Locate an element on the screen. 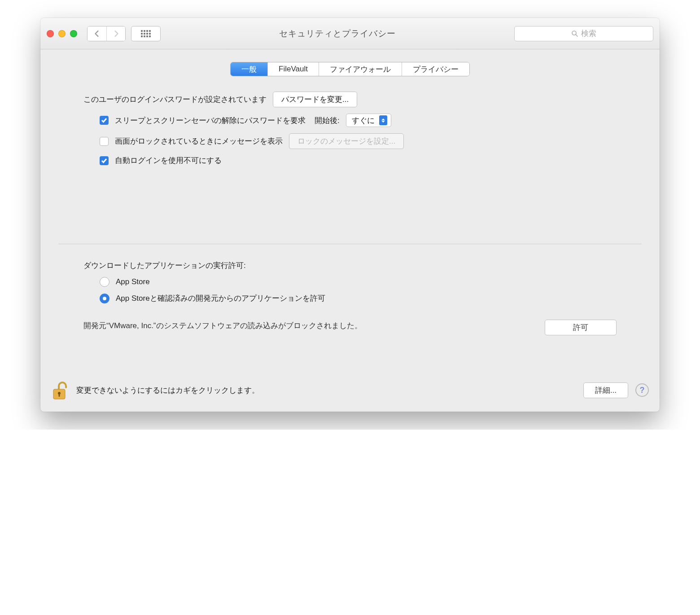  show-lock-message-label: 画面がロックされているときにメッセージを表示 is located at coordinates (199, 141).